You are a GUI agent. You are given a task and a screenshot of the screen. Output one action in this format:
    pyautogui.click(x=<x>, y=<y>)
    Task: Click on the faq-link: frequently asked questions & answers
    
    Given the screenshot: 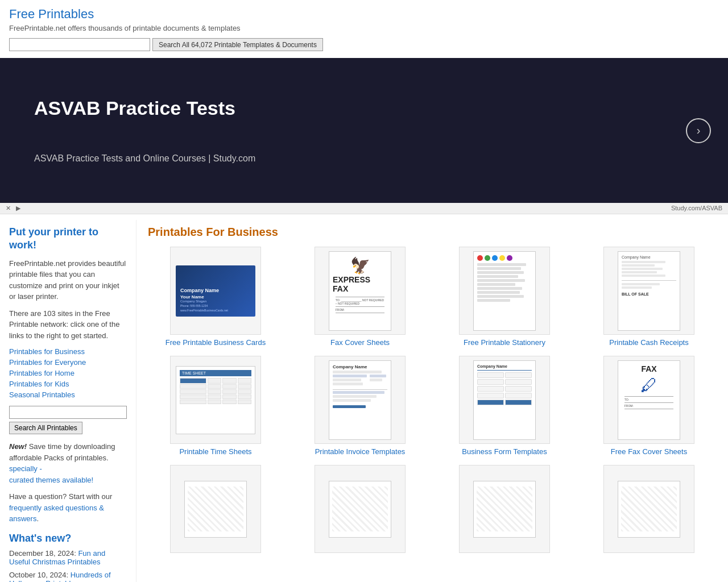 What is the action you would take?
    pyautogui.click(x=57, y=514)
    